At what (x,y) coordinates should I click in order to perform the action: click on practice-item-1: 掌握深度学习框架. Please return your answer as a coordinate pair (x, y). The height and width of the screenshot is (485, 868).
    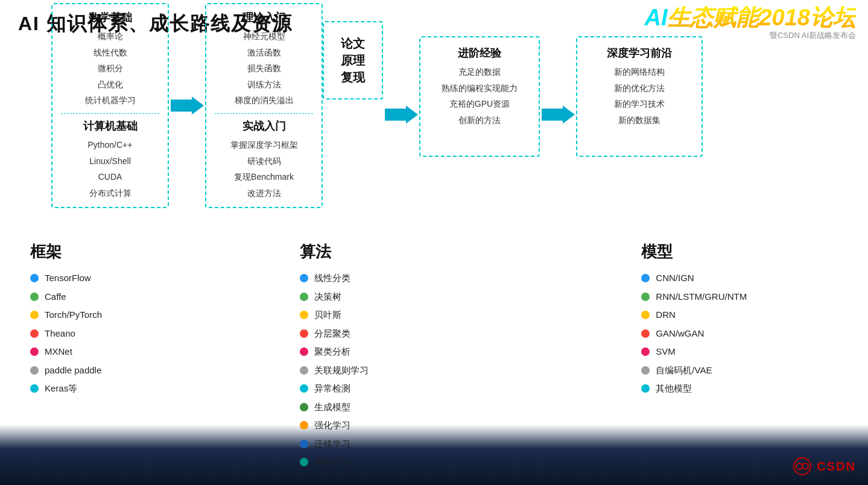
    Looking at the image, I should click on (264, 145).